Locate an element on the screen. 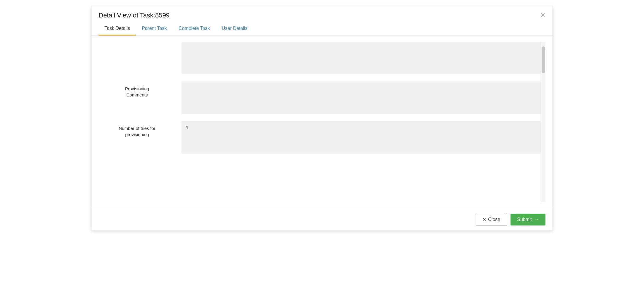 This screenshot has height=303, width=644. field-input-provisioning-comments is located at coordinates (361, 98).